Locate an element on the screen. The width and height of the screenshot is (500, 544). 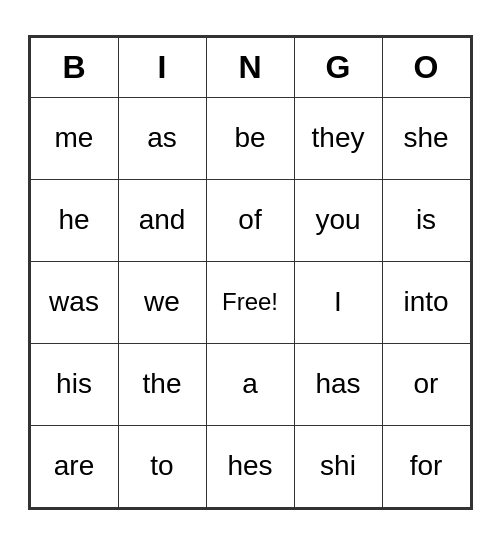
cell-1-1: and is located at coordinates (162, 220).